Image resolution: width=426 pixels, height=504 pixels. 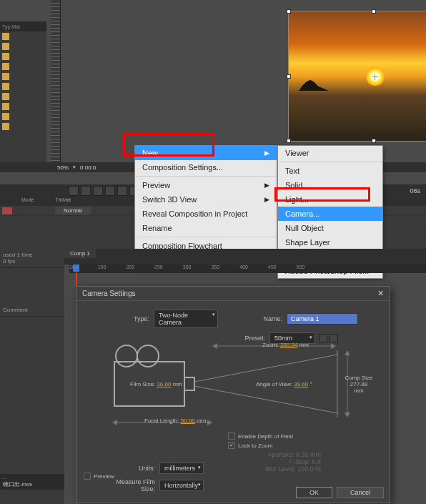 What do you see at coordinates (182, 468) in the screenshot?
I see `units-dropdown: millimeters` at bounding box center [182, 468].